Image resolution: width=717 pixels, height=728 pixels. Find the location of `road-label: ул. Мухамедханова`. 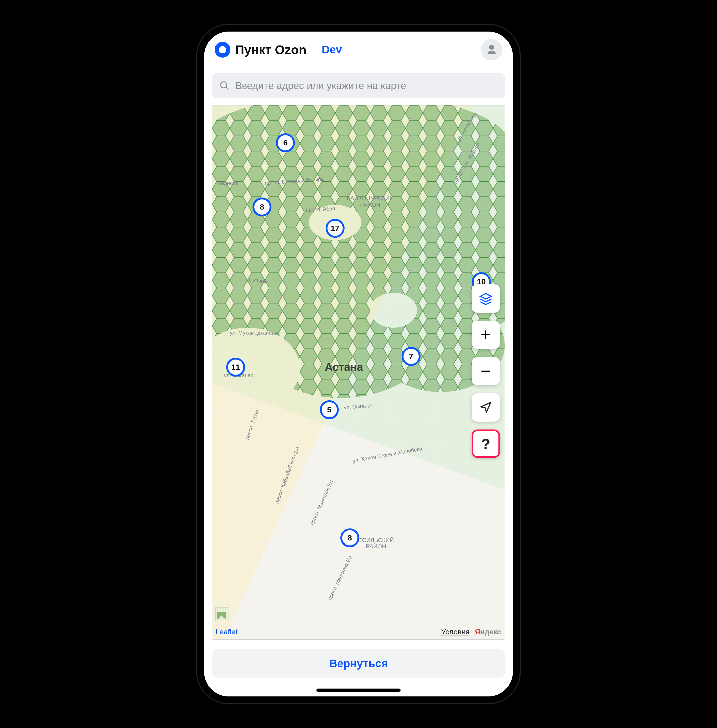

road-label: ул. Мухамедханова is located at coordinates (254, 333).